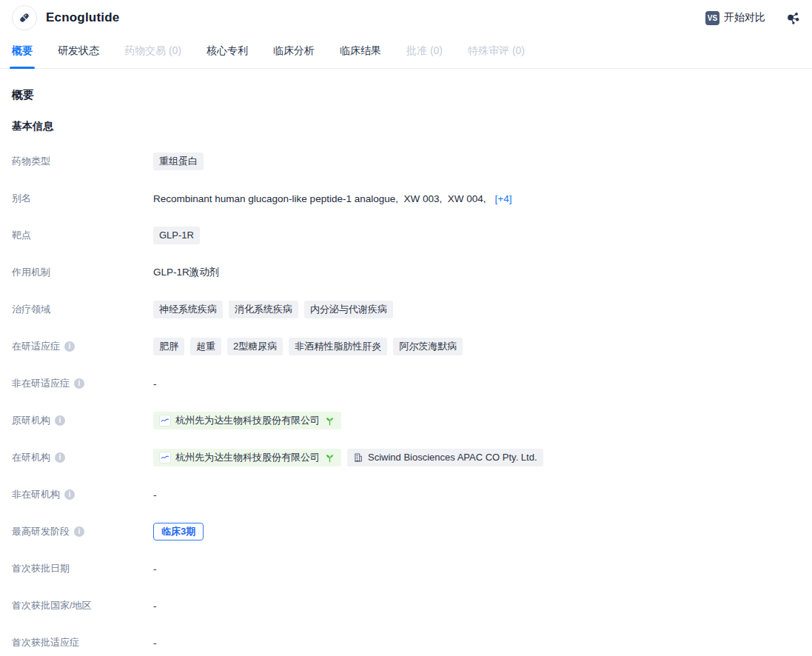 The image size is (812, 656). I want to click on mechanism-label: 作用机制, so click(83, 272).